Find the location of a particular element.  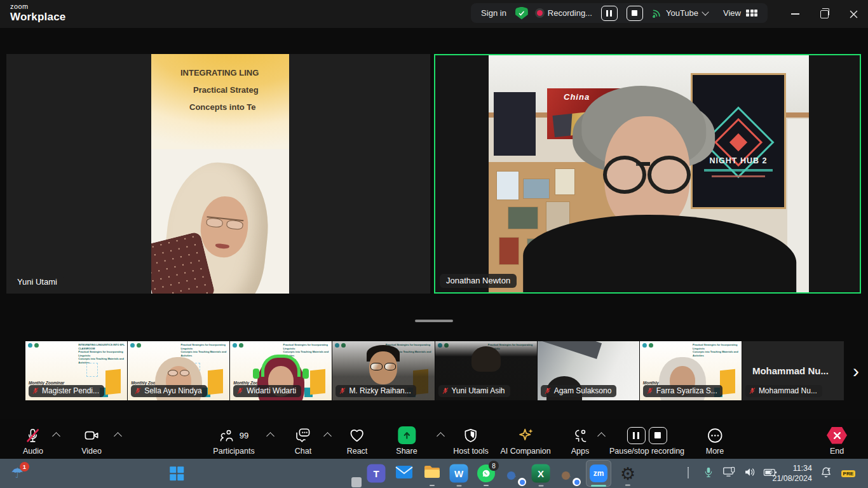

word-icon: W is located at coordinates (459, 474).